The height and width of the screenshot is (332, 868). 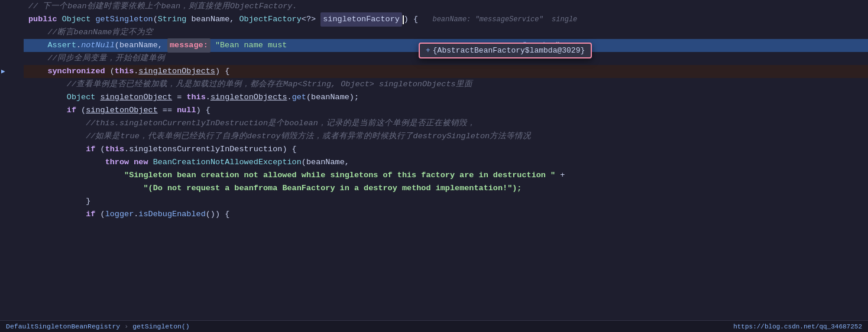 I want to click on line-content: public Object getSingleton(String beanNa…, so click(x=446, y=19).